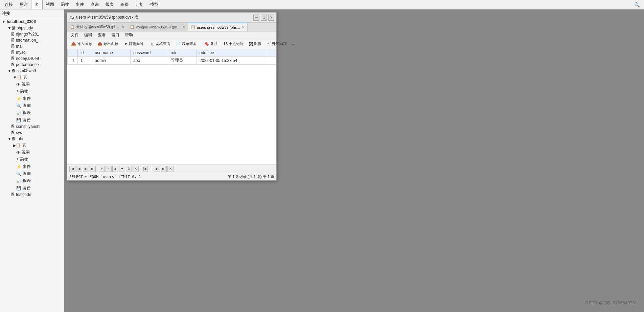 The width and height of the screenshot is (644, 312). I want to click on toolbar-more-button: », so click(293, 44).